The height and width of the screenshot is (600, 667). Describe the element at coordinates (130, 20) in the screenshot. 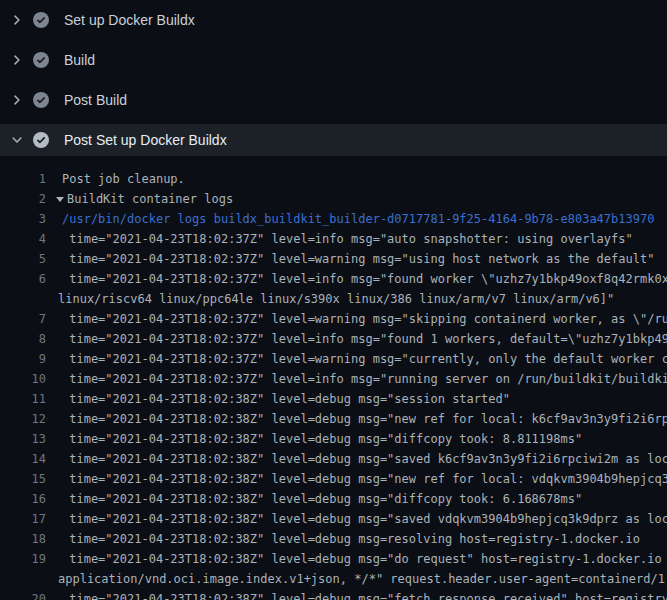

I see `step-name: Set up Docker Buildx` at that location.